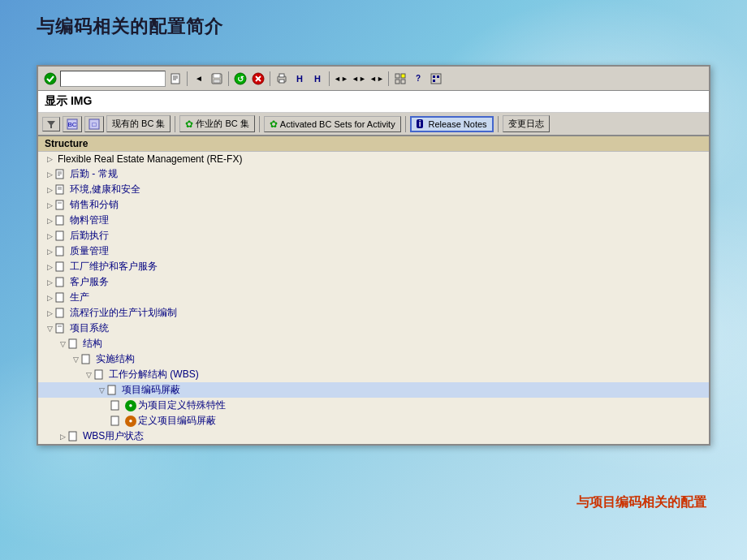 Image resolution: width=747 pixels, height=560 pixels. I want to click on toolbar-save, so click(217, 79).